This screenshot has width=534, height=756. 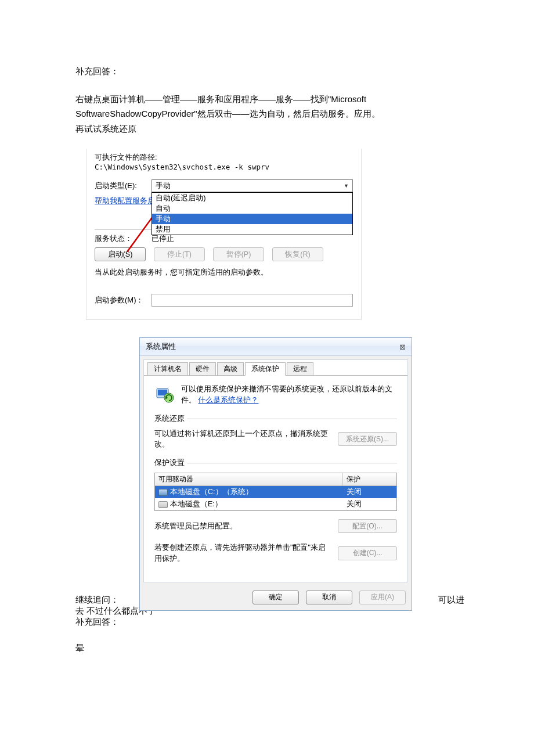 I want to click on startup-type-label: 启动类型(E):, so click(x=123, y=186).